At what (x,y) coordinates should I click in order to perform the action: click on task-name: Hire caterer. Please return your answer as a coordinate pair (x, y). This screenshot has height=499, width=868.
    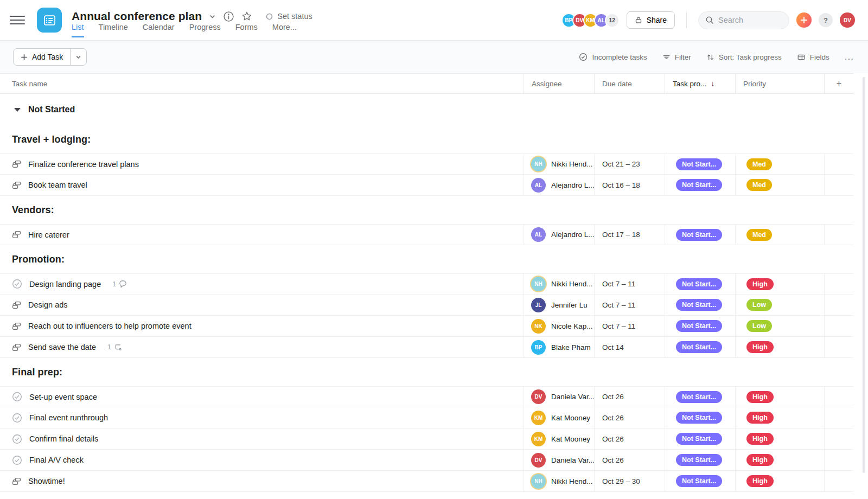
    Looking at the image, I should click on (49, 235).